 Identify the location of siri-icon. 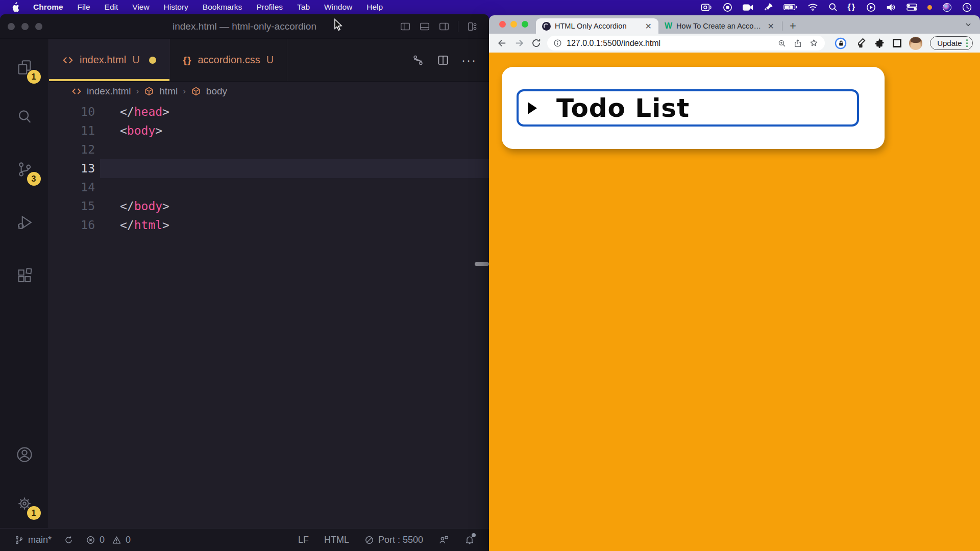
(947, 7).